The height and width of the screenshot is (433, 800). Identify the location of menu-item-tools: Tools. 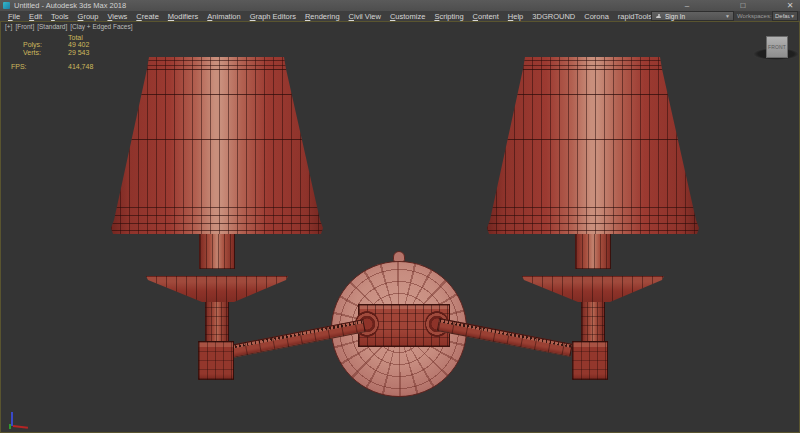
(60, 16).